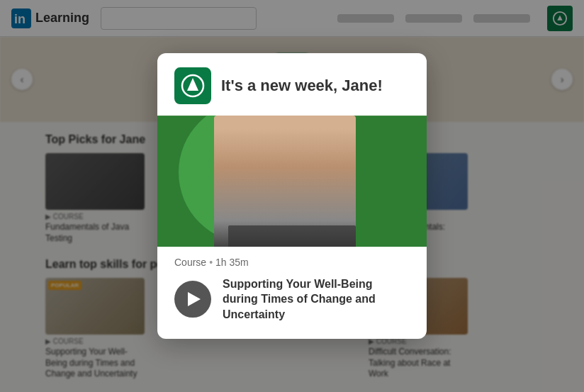  What do you see at coordinates (193, 299) in the screenshot?
I see `play-button` at bounding box center [193, 299].